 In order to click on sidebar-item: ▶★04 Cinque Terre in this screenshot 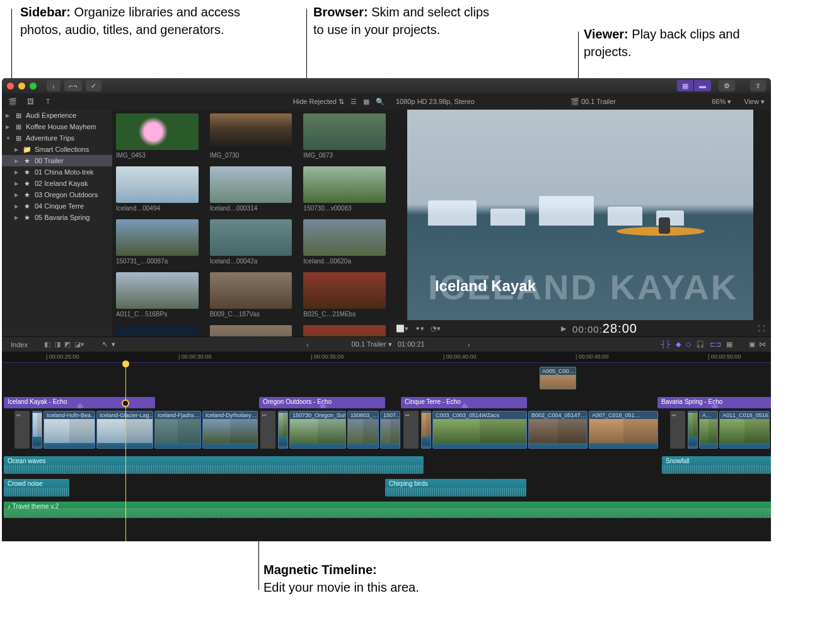, I will do `click(57, 206)`.